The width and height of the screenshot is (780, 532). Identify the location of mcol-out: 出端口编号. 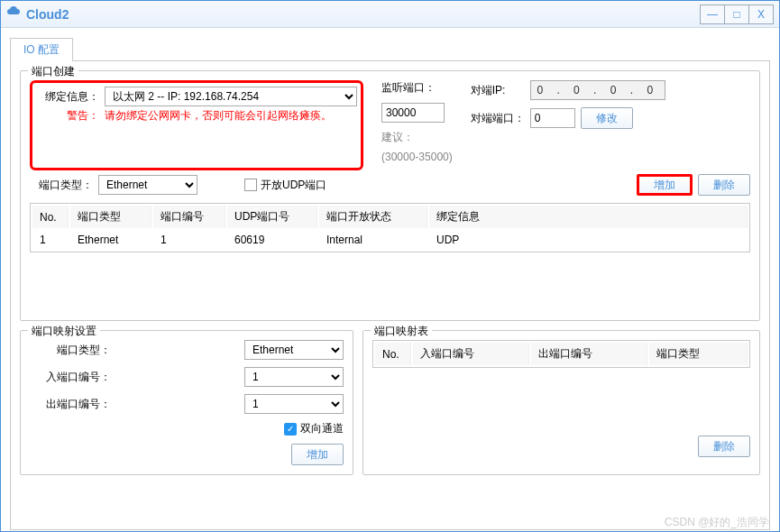
(590, 353).